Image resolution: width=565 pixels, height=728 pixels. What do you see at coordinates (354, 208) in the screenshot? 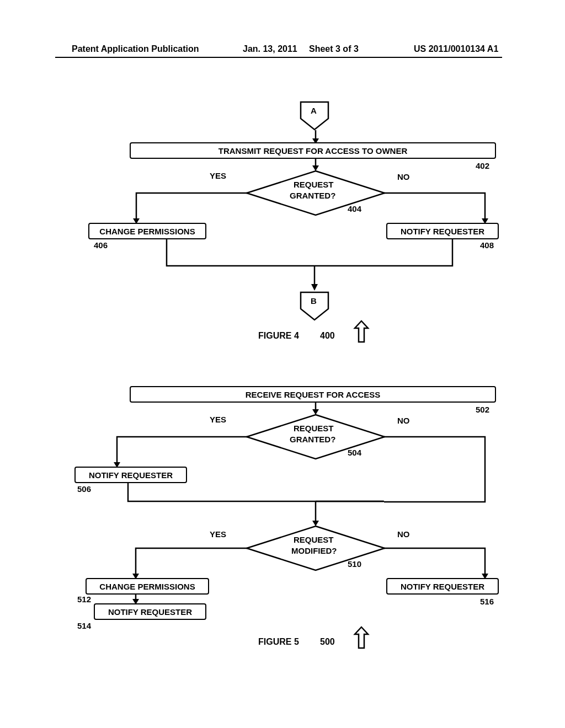
I see `ref-404: 404` at bounding box center [354, 208].